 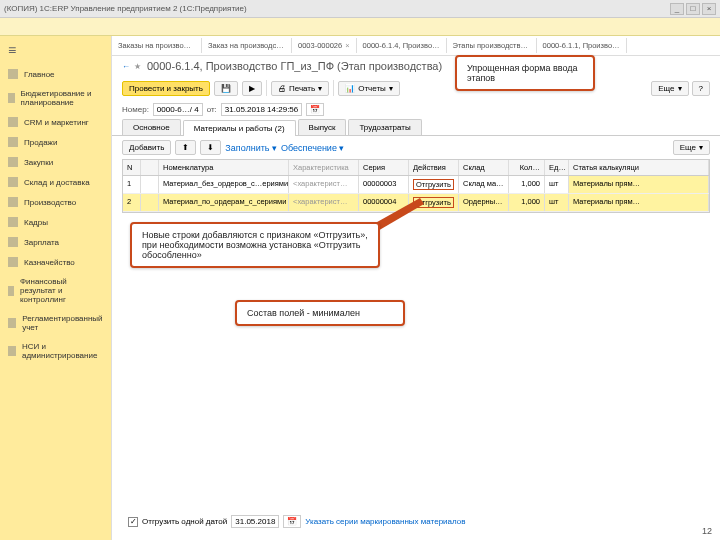 I want to click on sidebar-item-purchase: Закупки, so click(x=56, y=162).